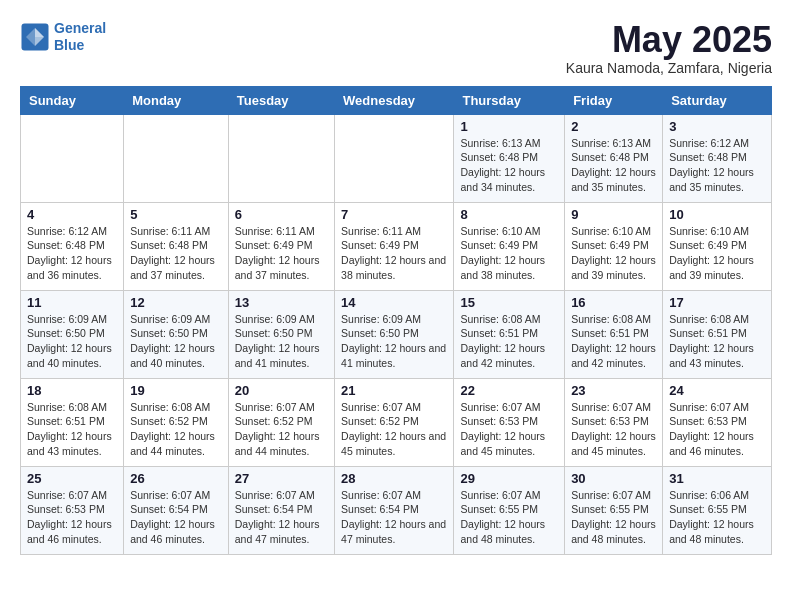  I want to click on day-number: 8, so click(509, 214).